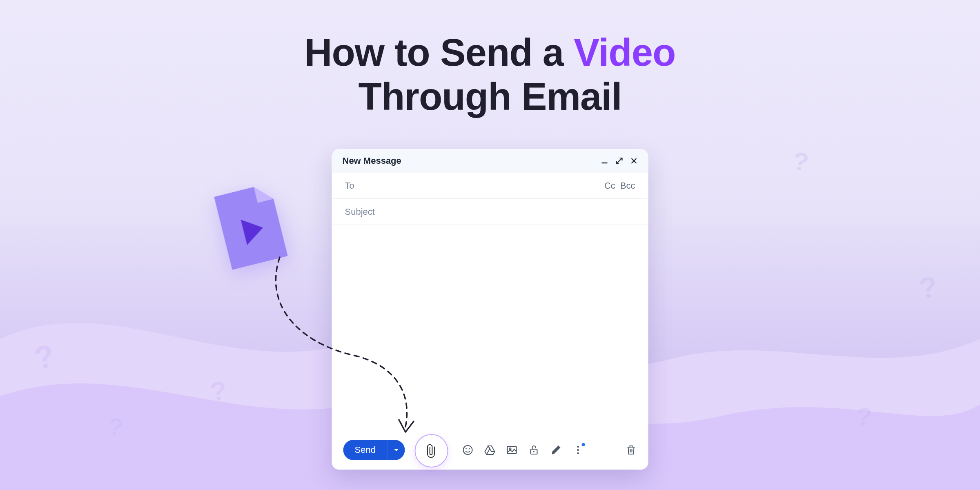  What do you see at coordinates (350, 186) in the screenshot?
I see `to-label: To` at bounding box center [350, 186].